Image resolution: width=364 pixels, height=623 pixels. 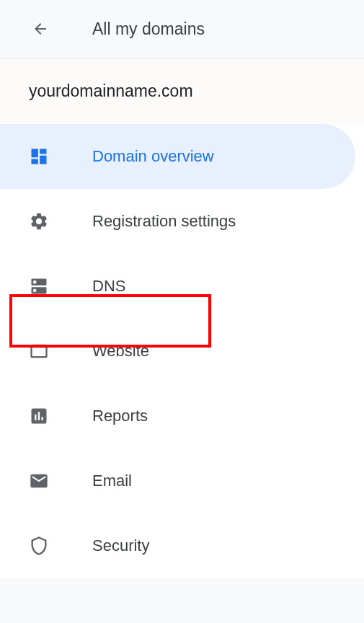 I want to click on nav-label: Email, so click(x=112, y=481).